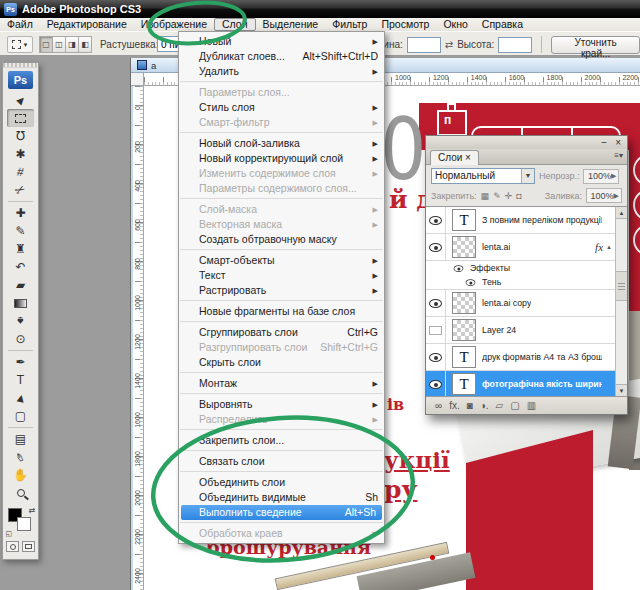 The image size is (640, 590). Describe the element at coordinates (486, 196) in the screenshot. I see `lock-transparency-icon: ▦` at that location.